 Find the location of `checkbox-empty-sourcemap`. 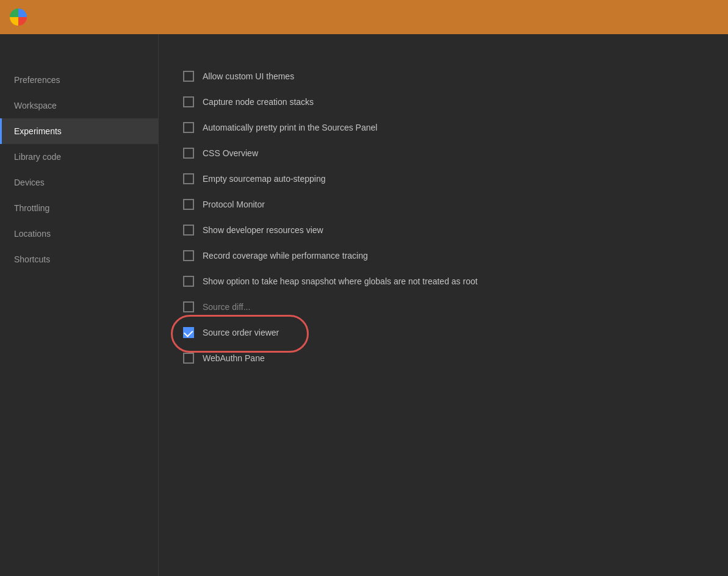

checkbox-empty-sourcemap is located at coordinates (189, 179).